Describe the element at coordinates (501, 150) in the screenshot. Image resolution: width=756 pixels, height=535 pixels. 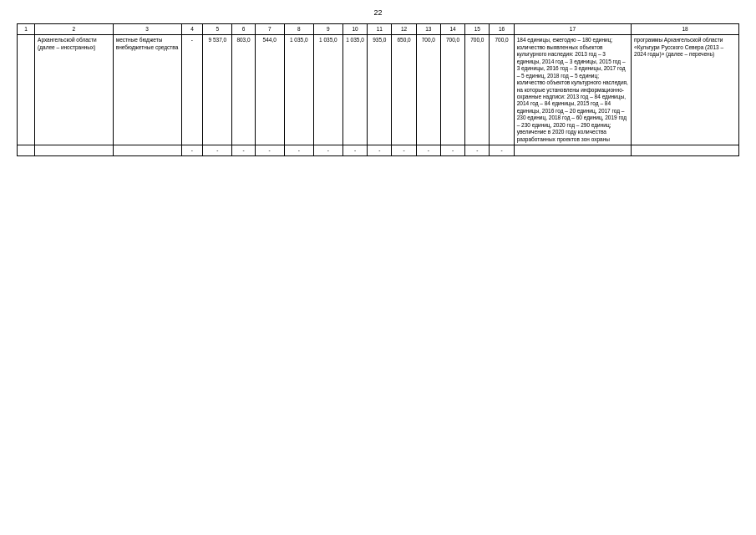
I see `dash-16: -` at that location.